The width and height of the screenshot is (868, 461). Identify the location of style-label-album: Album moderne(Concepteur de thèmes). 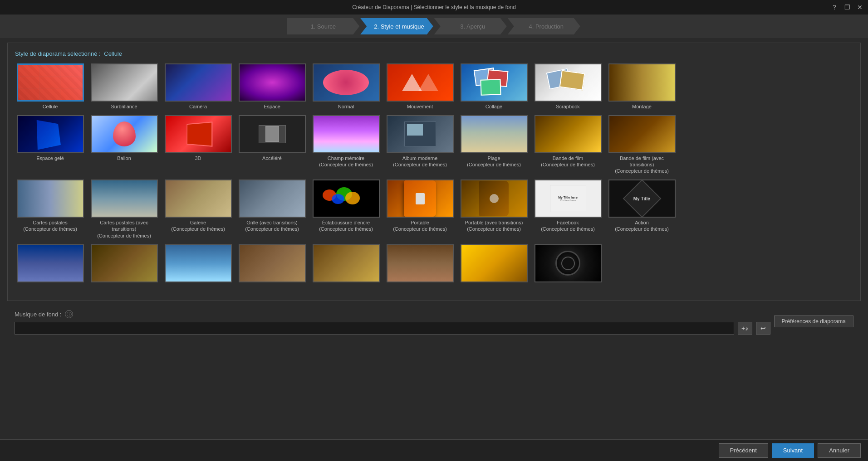
(420, 161).